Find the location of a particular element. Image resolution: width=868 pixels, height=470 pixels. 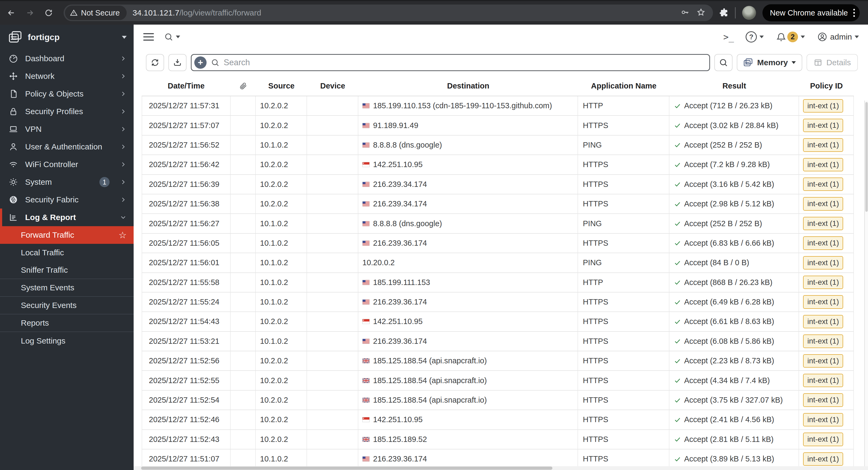

cli-console-icon: >_ is located at coordinates (729, 37).